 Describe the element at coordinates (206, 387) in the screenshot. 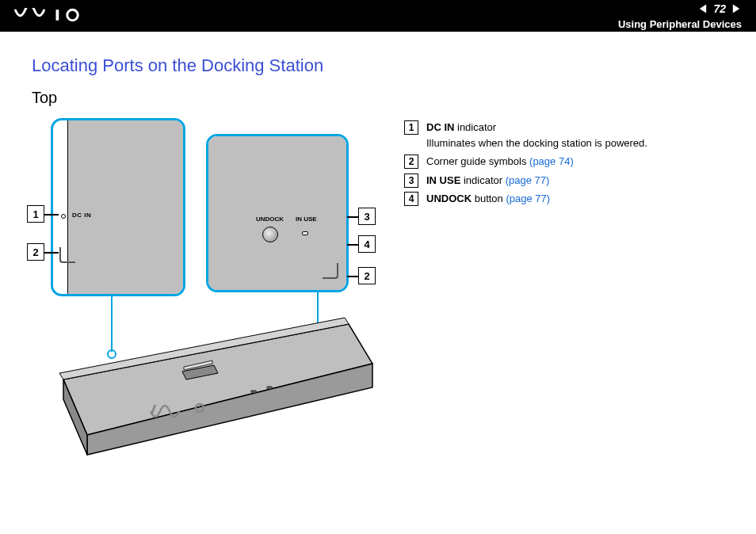

I see `docking-station-illustration` at that location.